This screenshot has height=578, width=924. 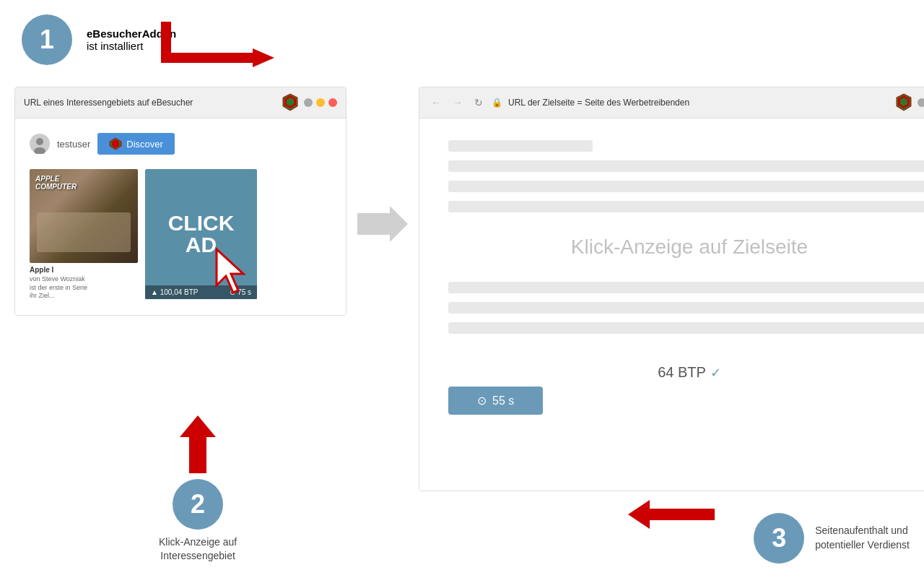 What do you see at coordinates (904, 103) in the screenshot?
I see `addon-icon-right` at bounding box center [904, 103].